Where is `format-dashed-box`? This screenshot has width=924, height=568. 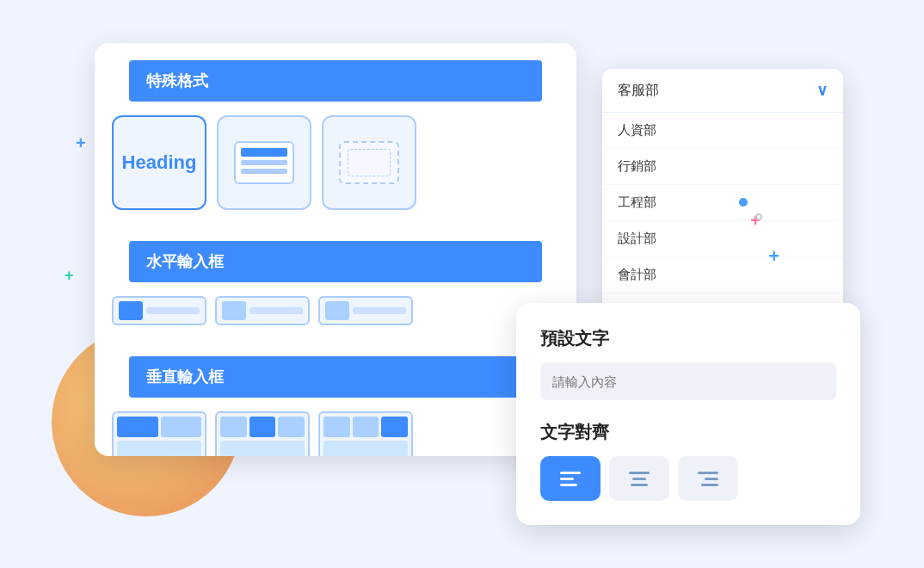 format-dashed-box is located at coordinates (369, 163).